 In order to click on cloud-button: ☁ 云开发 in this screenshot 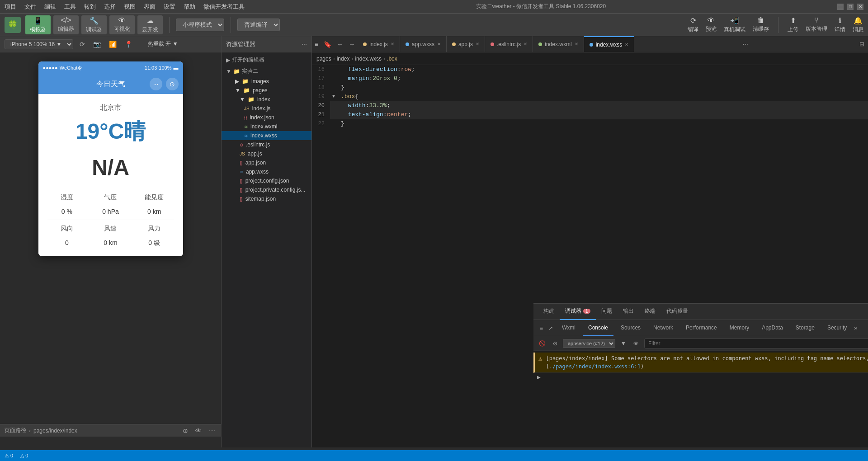, I will do `click(150, 25)`.